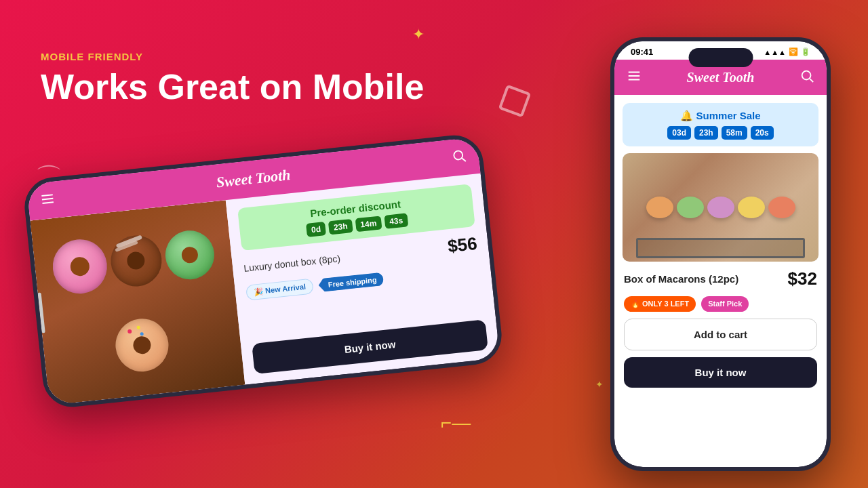 The width and height of the screenshot is (868, 488). Describe the element at coordinates (462, 245) in the screenshot. I see `product-price-horizontal: $56` at that location.